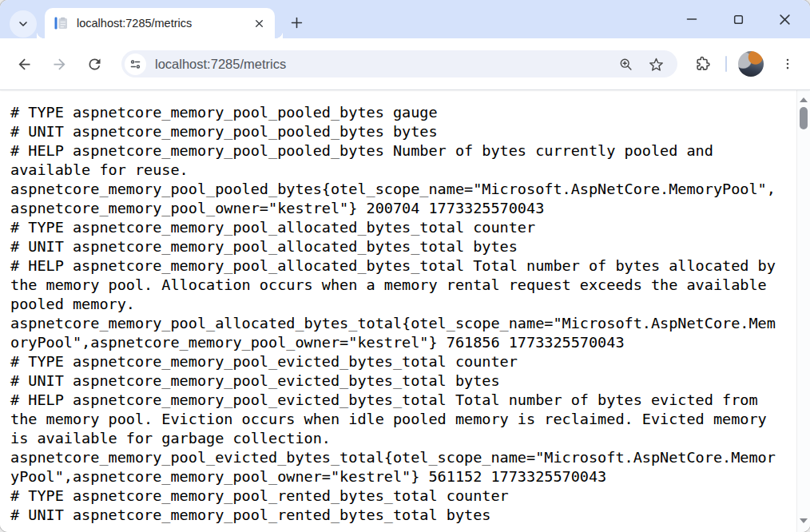 The height and width of the screenshot is (532, 810). Describe the element at coordinates (259, 23) in the screenshot. I see `tab-close-button` at that location.